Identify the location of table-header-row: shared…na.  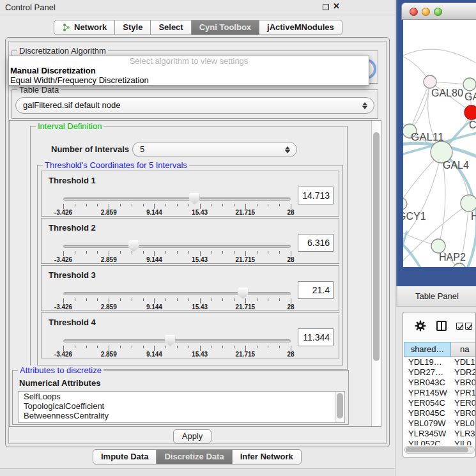
(440, 349).